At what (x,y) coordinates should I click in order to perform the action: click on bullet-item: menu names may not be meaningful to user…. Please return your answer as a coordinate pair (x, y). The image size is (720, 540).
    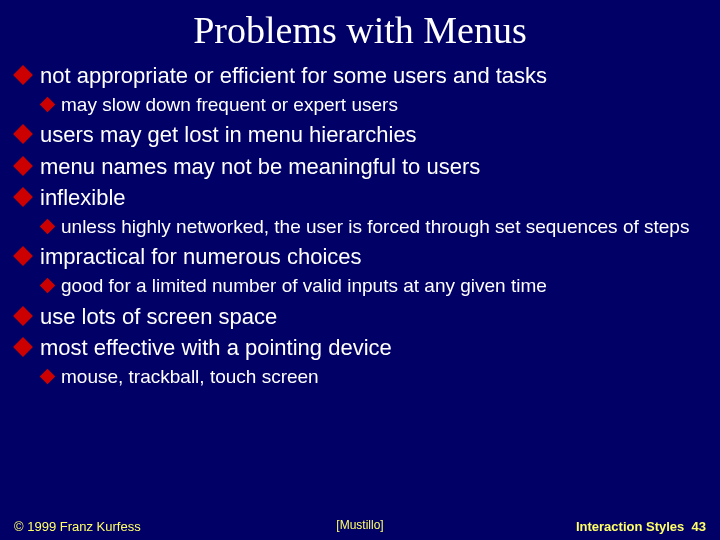
    Looking at the image, I should click on (360, 167).